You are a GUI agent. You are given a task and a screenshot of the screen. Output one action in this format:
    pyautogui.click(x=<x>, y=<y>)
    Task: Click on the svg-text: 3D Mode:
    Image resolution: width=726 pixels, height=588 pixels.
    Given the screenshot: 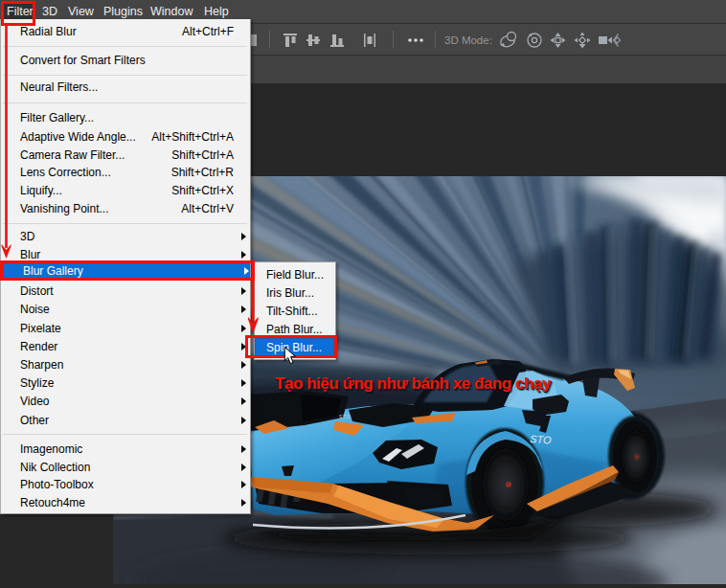 What is the action you would take?
    pyautogui.click(x=468, y=40)
    